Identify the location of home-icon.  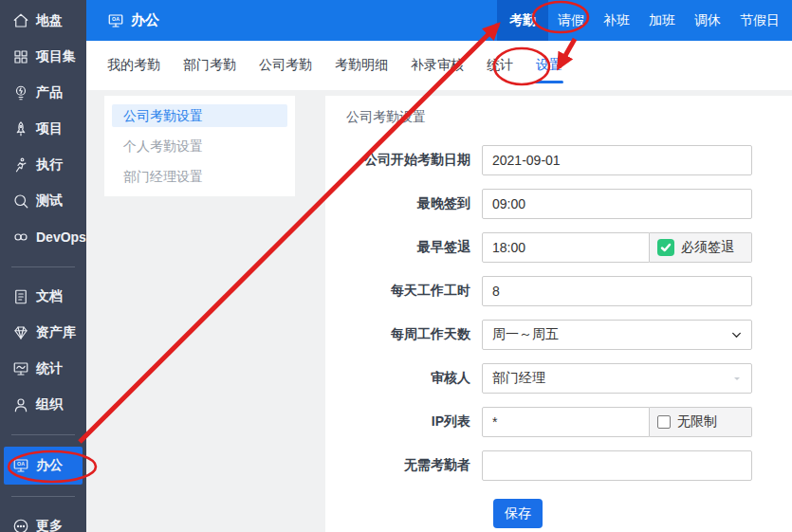
(21, 21).